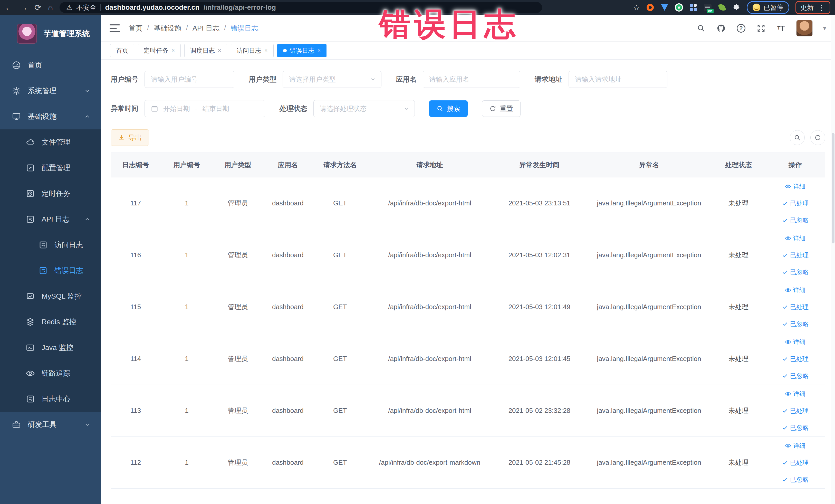  I want to click on request-url-input, so click(618, 79).